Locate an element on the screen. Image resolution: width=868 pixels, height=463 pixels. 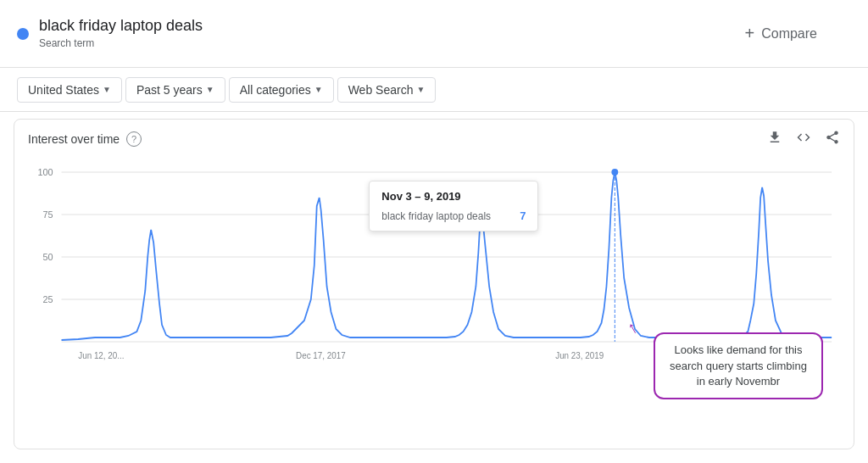
download-icon is located at coordinates (775, 139).